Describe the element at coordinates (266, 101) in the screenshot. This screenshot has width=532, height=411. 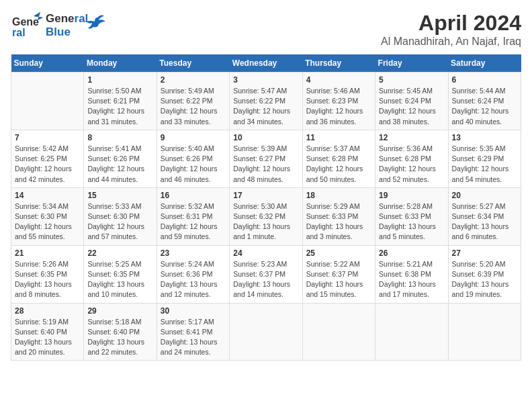
I see `calendar-cell: 3Sunrise: 5:47 AM Sunset: 6:22 PM Daylig…` at that location.